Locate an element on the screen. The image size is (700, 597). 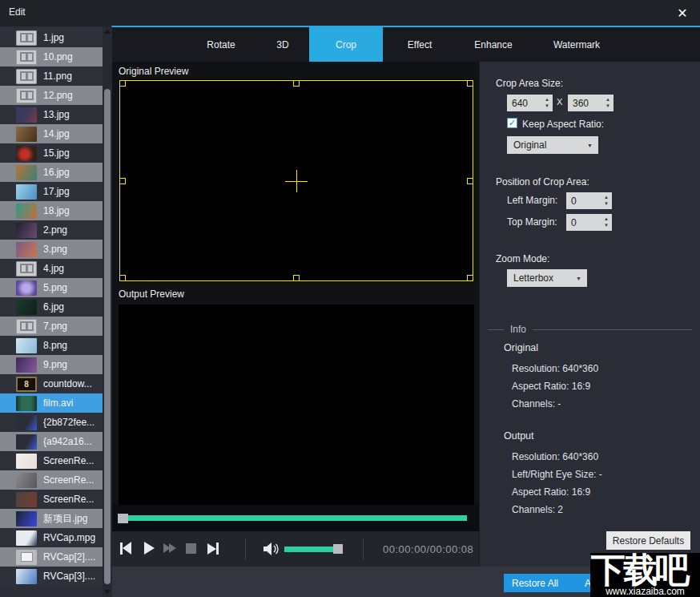
play-button is located at coordinates (149, 548).